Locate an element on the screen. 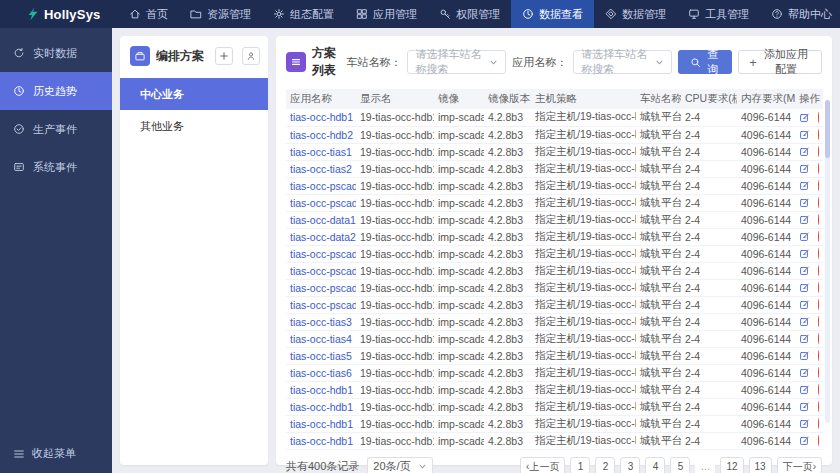 This screenshot has height=473, width=840. sidebar-item: 实时数据 is located at coordinates (56, 53).